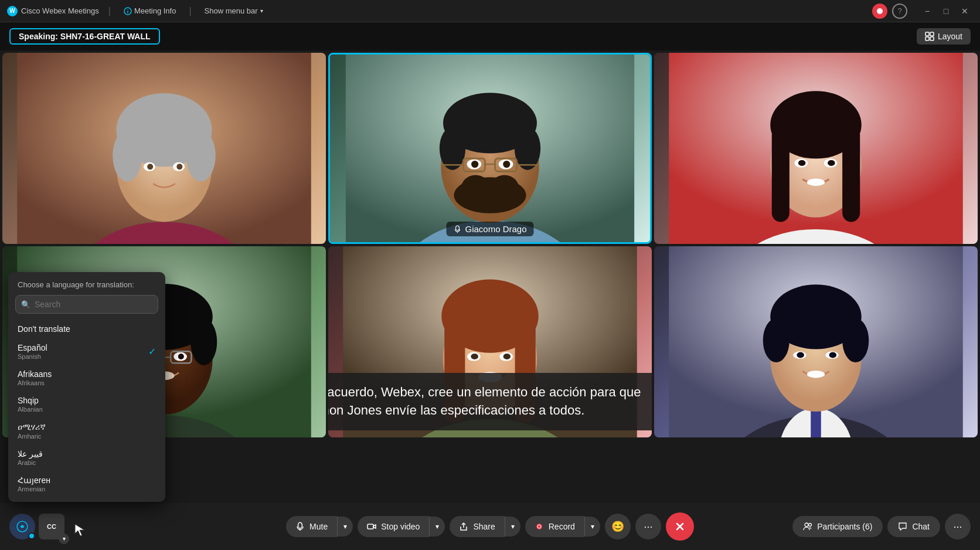 The image size is (980, 550). Describe the element at coordinates (137, 11) in the screenshot. I see `title-bar-left: W Cisco Webex Meetings | i Meeting Info …` at that location.